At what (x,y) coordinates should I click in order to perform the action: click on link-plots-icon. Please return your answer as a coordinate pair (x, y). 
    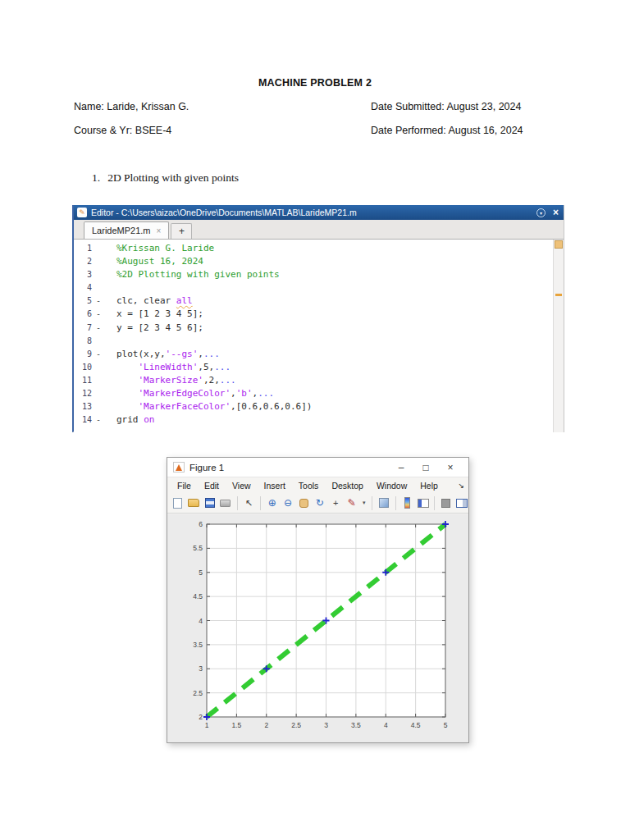
    Looking at the image, I should click on (384, 504).